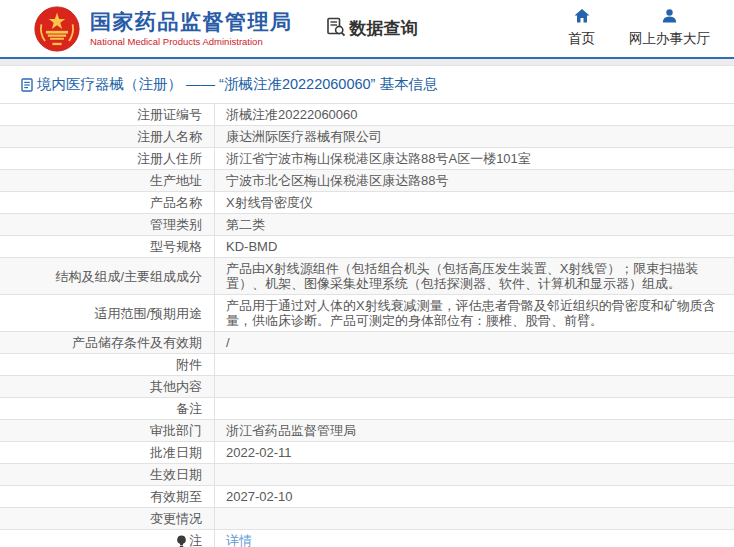 The width and height of the screenshot is (734, 547). I want to click on table-row: 注册人名称康达洲际医疗器械有限公司, so click(367, 137).